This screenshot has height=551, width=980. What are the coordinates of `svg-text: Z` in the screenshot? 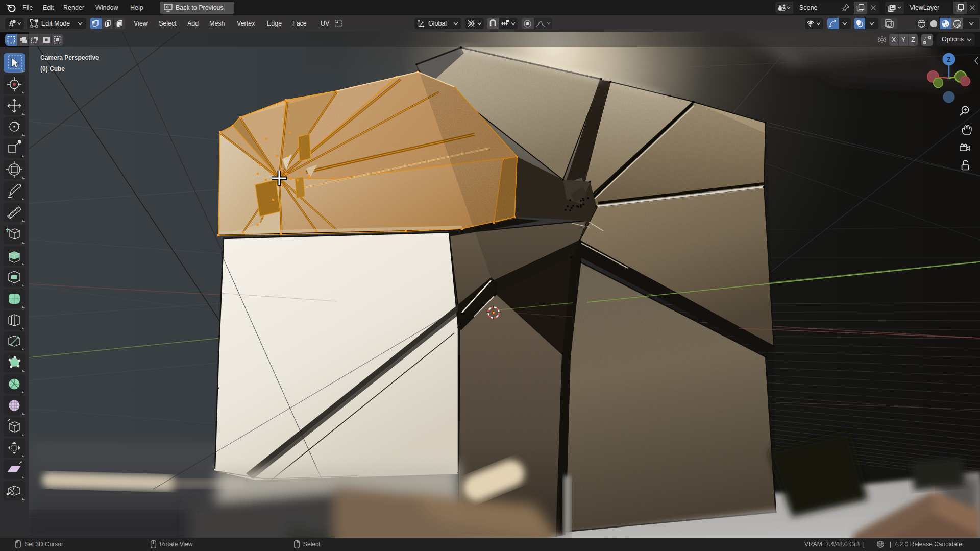 It's located at (948, 60).